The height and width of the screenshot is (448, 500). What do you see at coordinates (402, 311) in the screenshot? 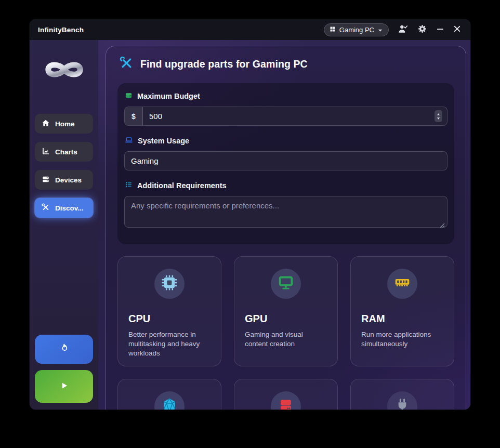
I see `card-ram: RAM Run more applications simultaneously` at bounding box center [402, 311].